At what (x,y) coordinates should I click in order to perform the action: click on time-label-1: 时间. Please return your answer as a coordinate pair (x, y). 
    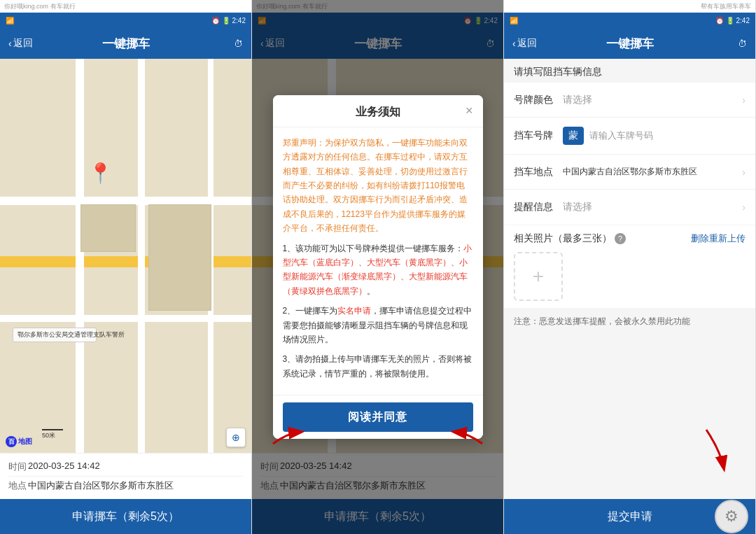
    Looking at the image, I should click on (18, 467).